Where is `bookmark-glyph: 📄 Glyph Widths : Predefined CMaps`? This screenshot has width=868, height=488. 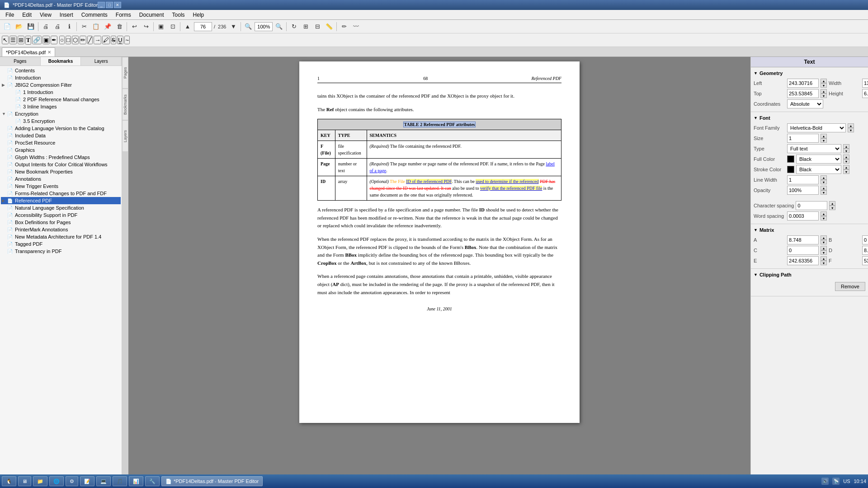
bookmark-glyph: 📄 Glyph Widths : Predefined CMaps is located at coordinates (61, 157).